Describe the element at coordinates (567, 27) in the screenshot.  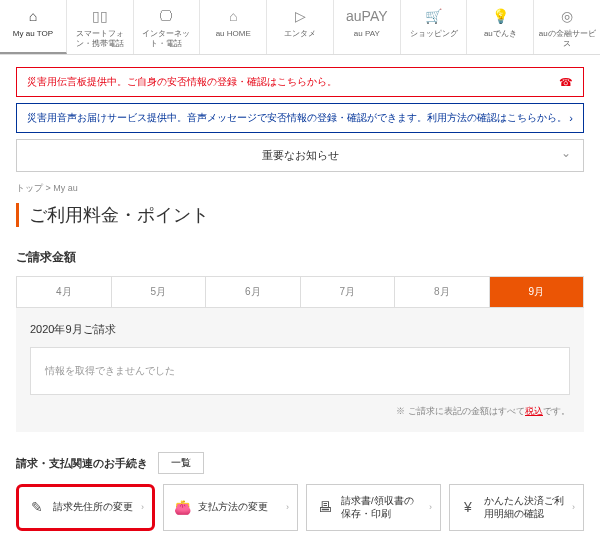
I see `nav-finance: ◎auの金融サービス` at that location.